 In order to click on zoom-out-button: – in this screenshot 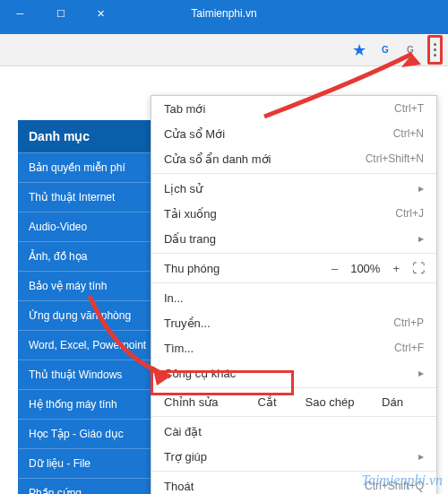, I will do `click(335, 269)`.